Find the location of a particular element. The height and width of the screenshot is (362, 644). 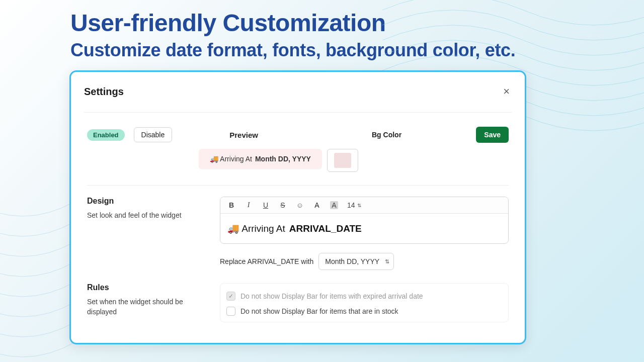

modal-title: Settings is located at coordinates (104, 92).